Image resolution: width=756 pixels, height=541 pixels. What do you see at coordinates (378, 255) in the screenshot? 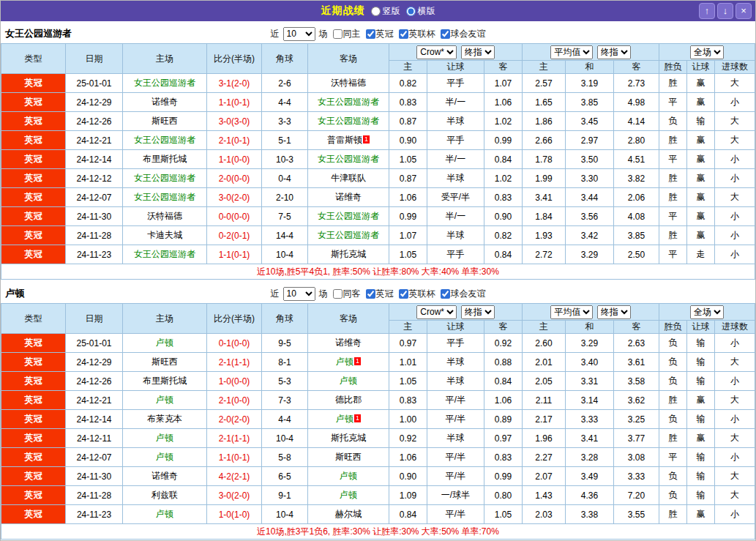
I see `match-row: 英冠24-11-23女王公园巡游者1-1(0-1)10-4斯托克城1.05平手0…` at bounding box center [378, 255].